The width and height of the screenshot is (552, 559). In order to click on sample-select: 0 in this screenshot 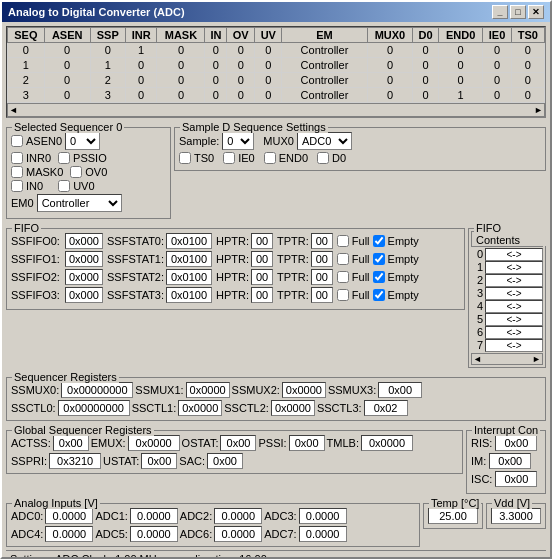, I will do `click(238, 141)`.